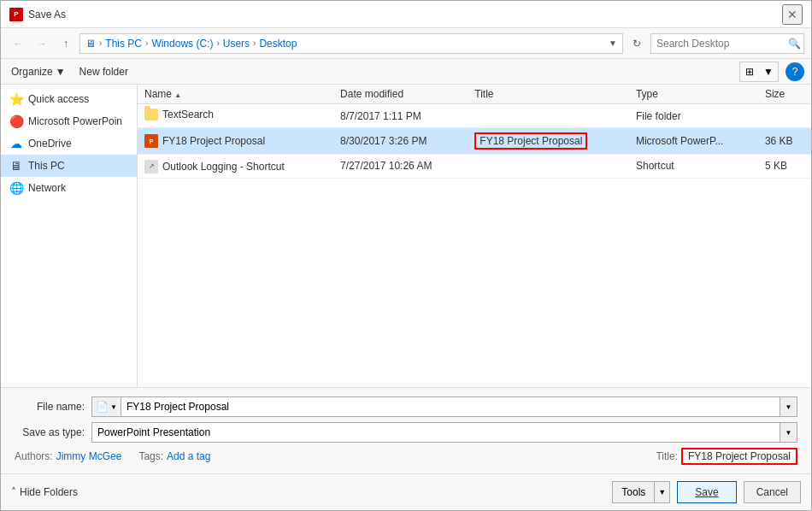 The image size is (812, 511). Describe the element at coordinates (785, 142) in the screenshot. I see `size-cell: 36 KB` at that location.